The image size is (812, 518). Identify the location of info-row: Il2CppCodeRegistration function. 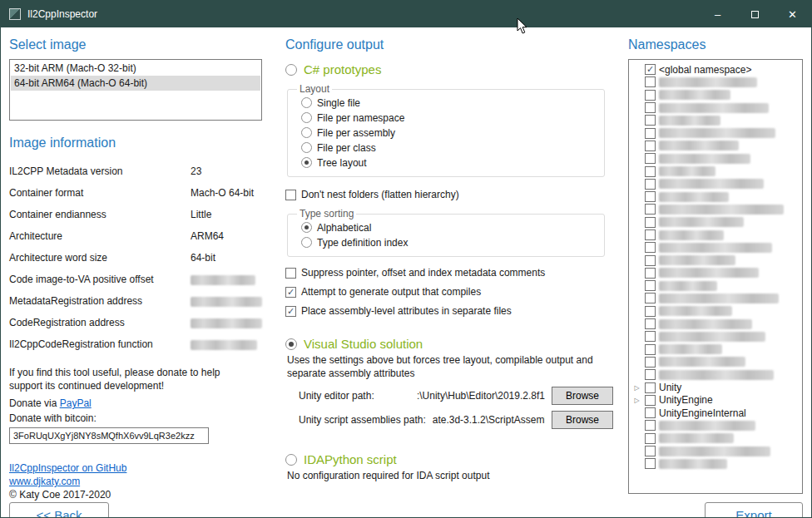
(136, 344).